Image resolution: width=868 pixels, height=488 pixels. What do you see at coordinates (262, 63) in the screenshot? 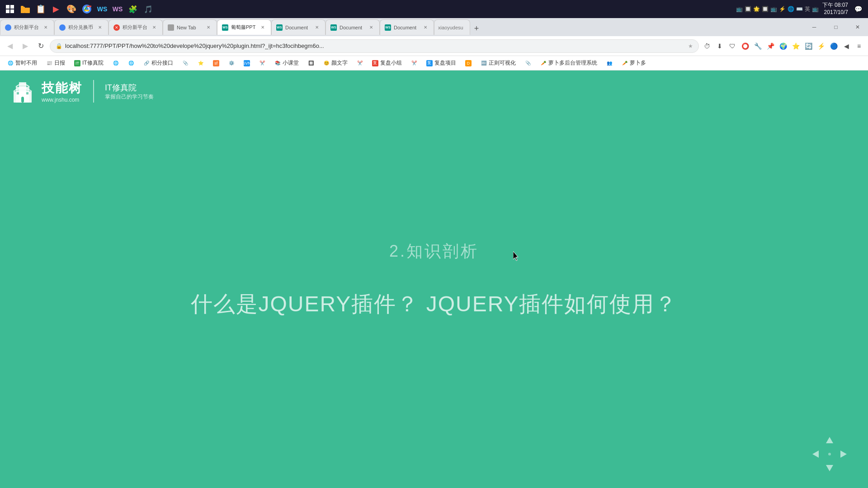
I see `bookmark-clip-2: ✂️` at bounding box center [262, 63].